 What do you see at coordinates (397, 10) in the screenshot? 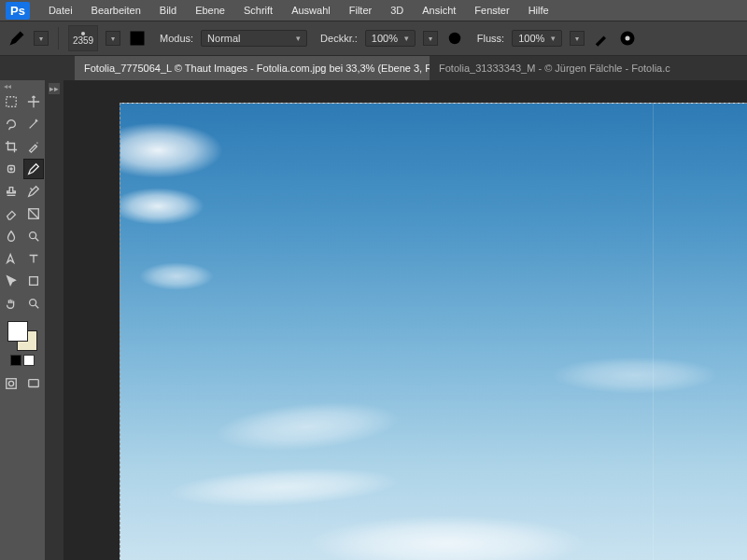
I see `menu-3d: 3D` at bounding box center [397, 10].